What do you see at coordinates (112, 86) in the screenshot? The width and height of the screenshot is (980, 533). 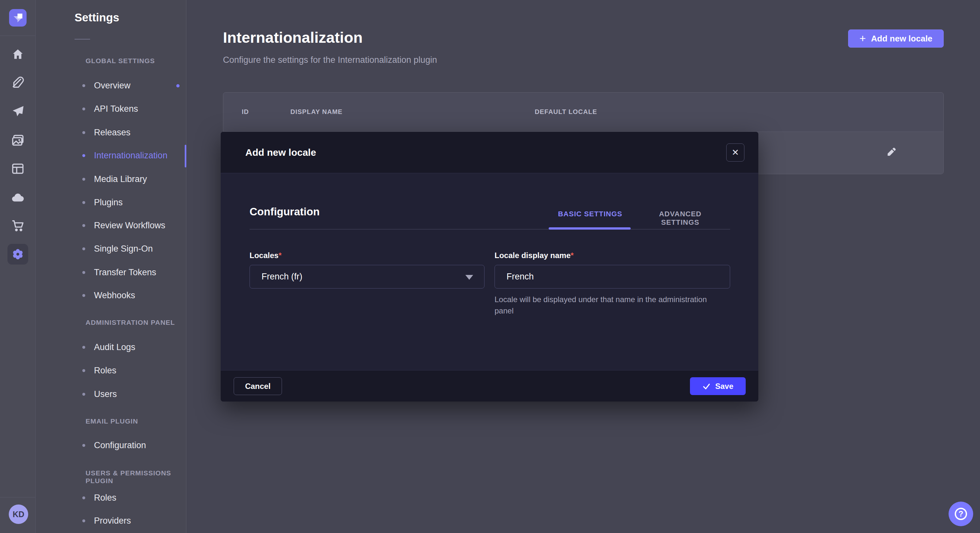 I see `sidebar-item-label: Overview` at bounding box center [112, 86].